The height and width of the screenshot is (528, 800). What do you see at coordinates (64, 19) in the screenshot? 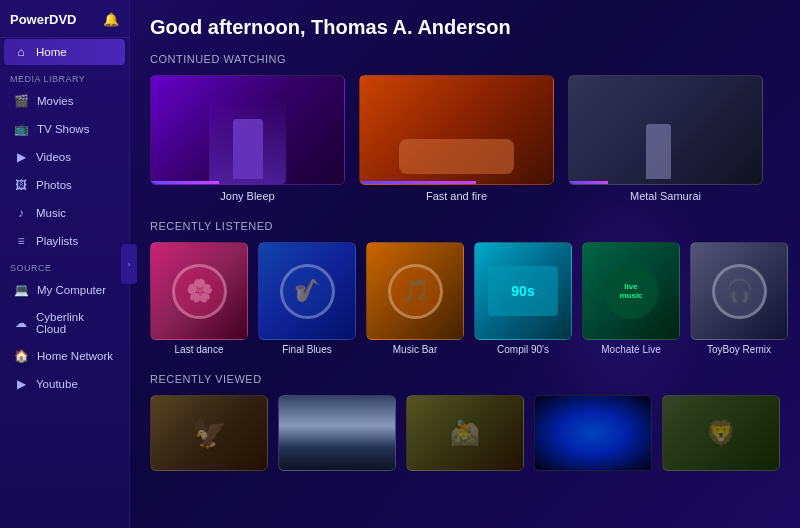
I see `sidebar-header: PowerDVD 🔔` at bounding box center [64, 19].